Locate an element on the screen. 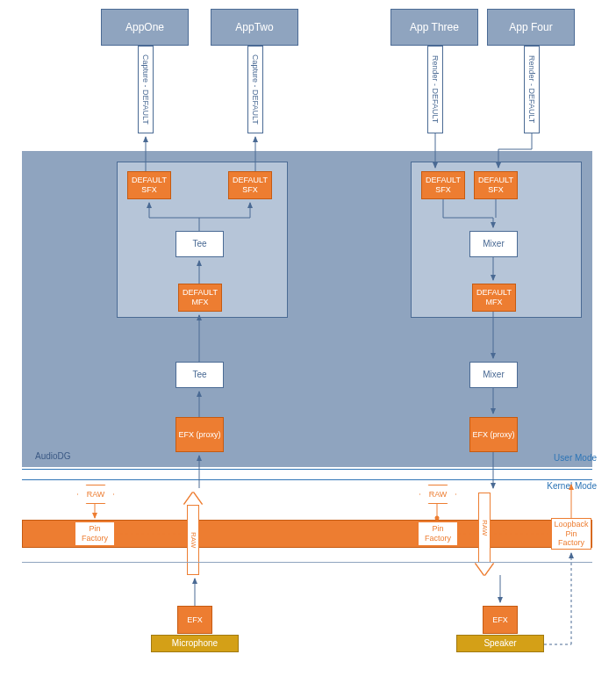  efx-proxy-right-label: EFX (proxy) is located at coordinates (493, 435).